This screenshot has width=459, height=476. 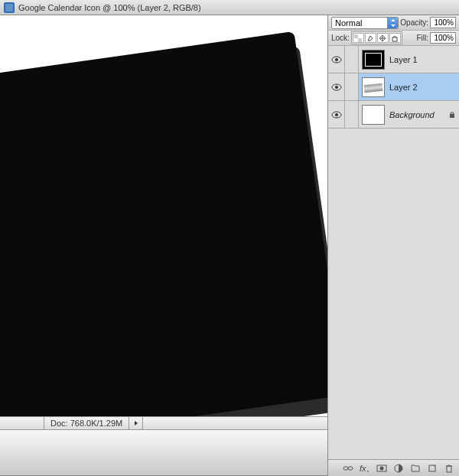 What do you see at coordinates (393, 60) in the screenshot?
I see `layer-row: Layer 1` at bounding box center [393, 60].